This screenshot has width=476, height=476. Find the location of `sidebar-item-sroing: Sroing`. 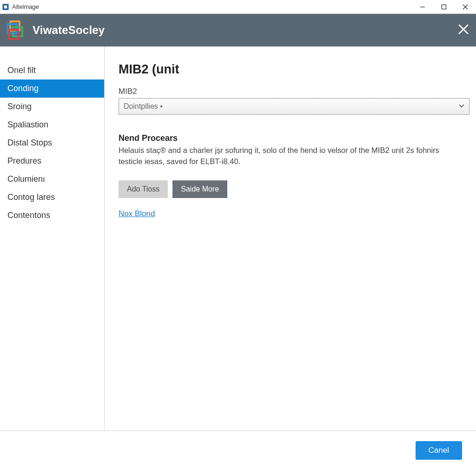

sidebar-item-sroing: Sroing is located at coordinates (52, 107).